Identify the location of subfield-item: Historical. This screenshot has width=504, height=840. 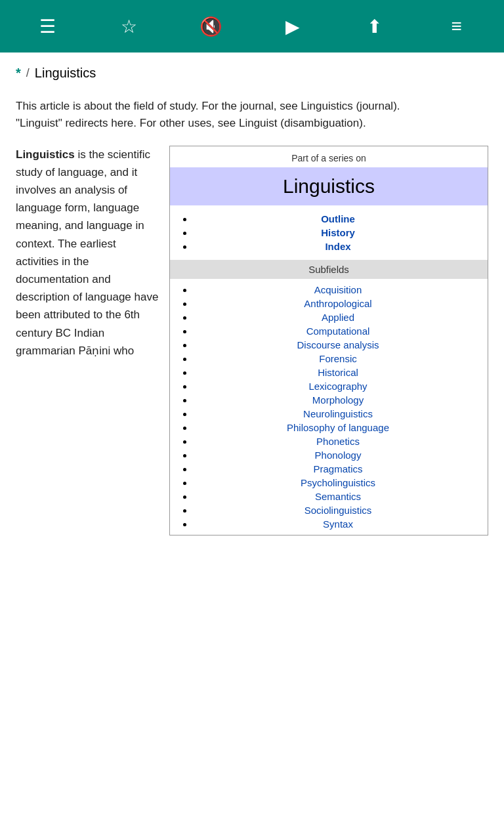
(338, 373).